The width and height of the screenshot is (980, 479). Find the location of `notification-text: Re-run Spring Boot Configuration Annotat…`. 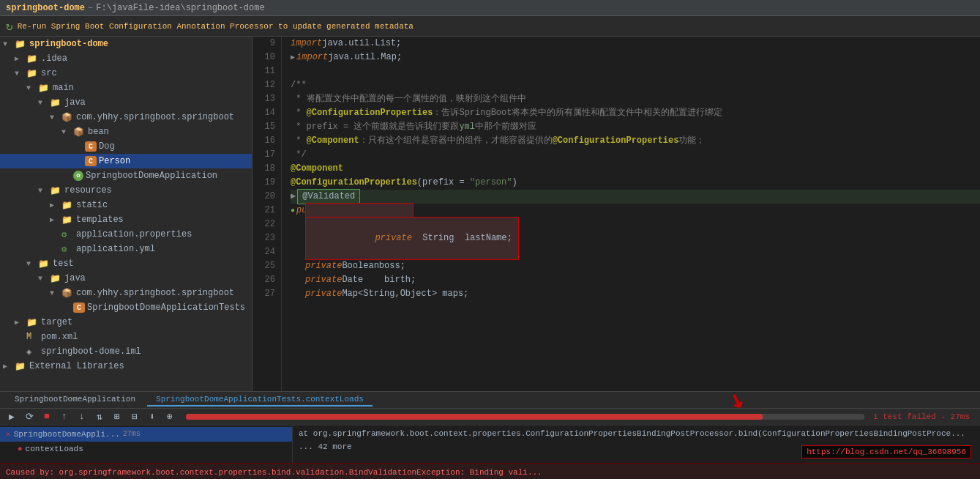

notification-text: Re-run Spring Boot Configuration Annotat… is located at coordinates (215, 26).